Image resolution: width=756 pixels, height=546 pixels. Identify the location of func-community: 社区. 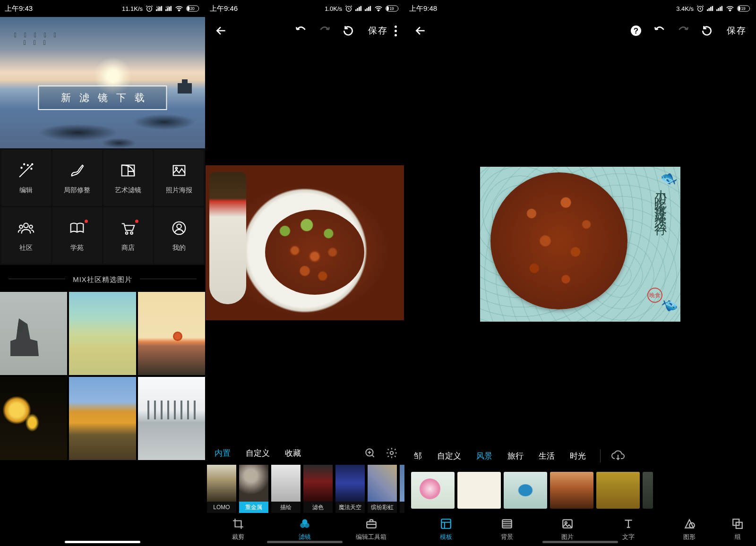
(26, 235).